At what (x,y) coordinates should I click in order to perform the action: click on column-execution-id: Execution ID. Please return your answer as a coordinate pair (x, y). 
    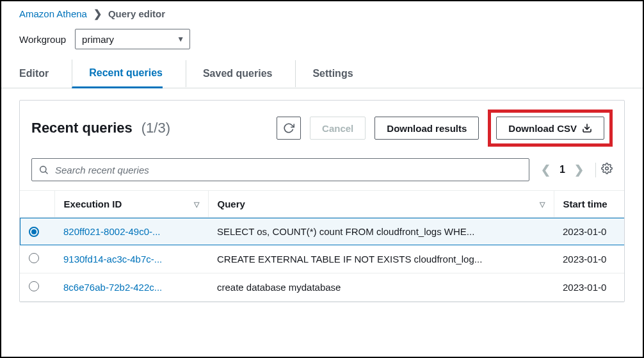
    Looking at the image, I should click on (131, 204).